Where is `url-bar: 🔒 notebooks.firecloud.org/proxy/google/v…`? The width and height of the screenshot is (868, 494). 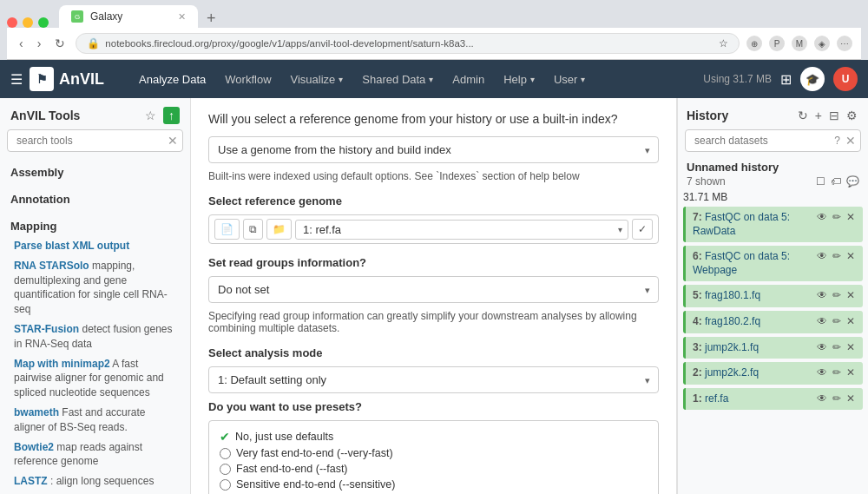
url-bar: 🔒 notebooks.firecloud.org/proxy/google/v… is located at coordinates (408, 43).